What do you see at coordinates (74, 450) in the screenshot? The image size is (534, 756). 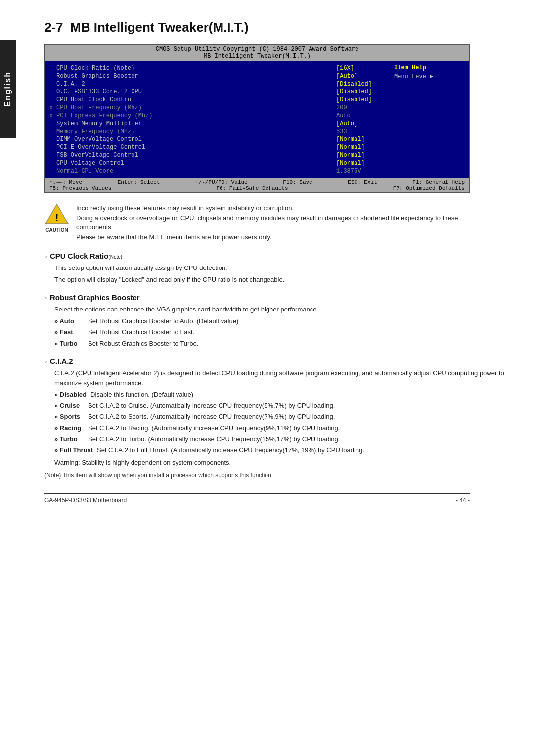 I see `bullet-label: » Full Thrust` at bounding box center [74, 450].